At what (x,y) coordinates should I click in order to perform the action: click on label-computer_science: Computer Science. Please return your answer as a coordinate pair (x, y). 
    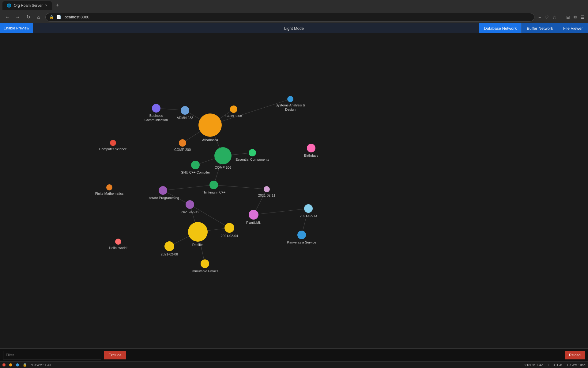
    Looking at the image, I should click on (113, 149).